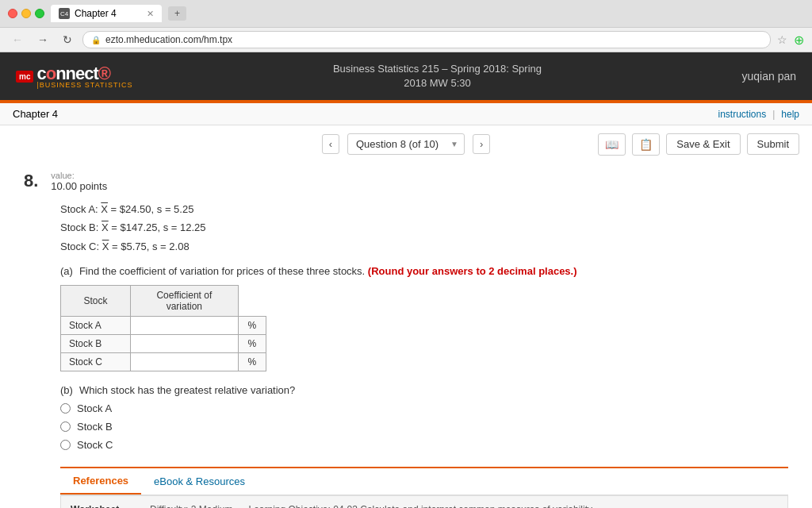  What do you see at coordinates (79, 175) in the screenshot?
I see `question-value-label: value:` at bounding box center [79, 175].